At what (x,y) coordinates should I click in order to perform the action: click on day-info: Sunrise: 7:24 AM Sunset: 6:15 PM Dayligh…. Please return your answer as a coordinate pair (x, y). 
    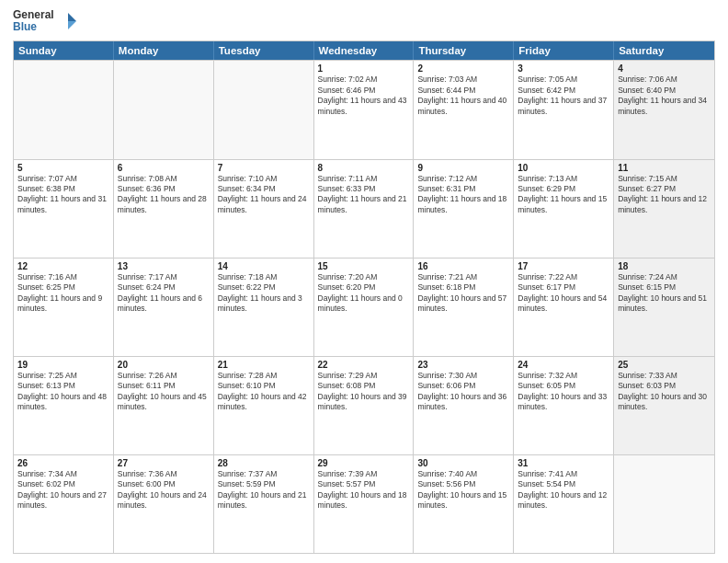
    Looking at the image, I should click on (664, 293).